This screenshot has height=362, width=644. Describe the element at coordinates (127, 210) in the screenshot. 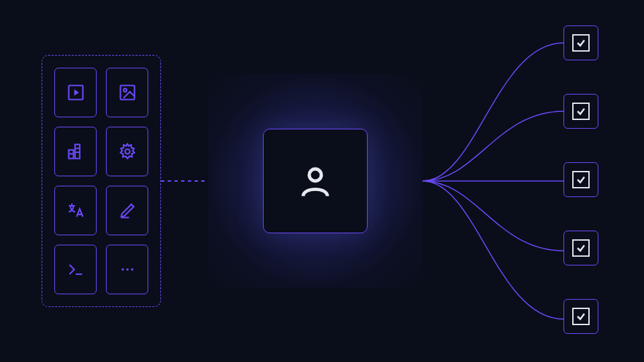

I see `edit-icon` at that location.